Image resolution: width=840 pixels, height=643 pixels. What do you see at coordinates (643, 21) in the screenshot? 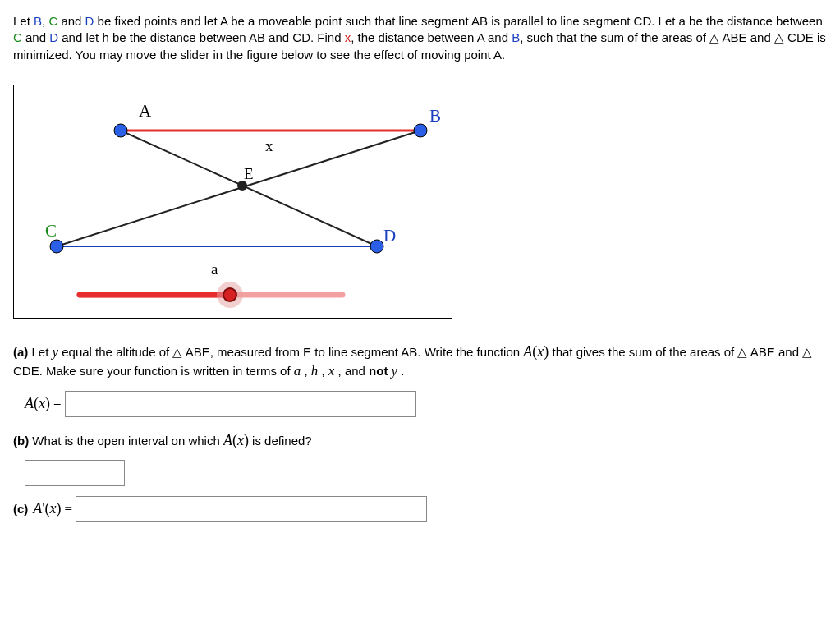
I see `segment-CD: CD` at bounding box center [643, 21].